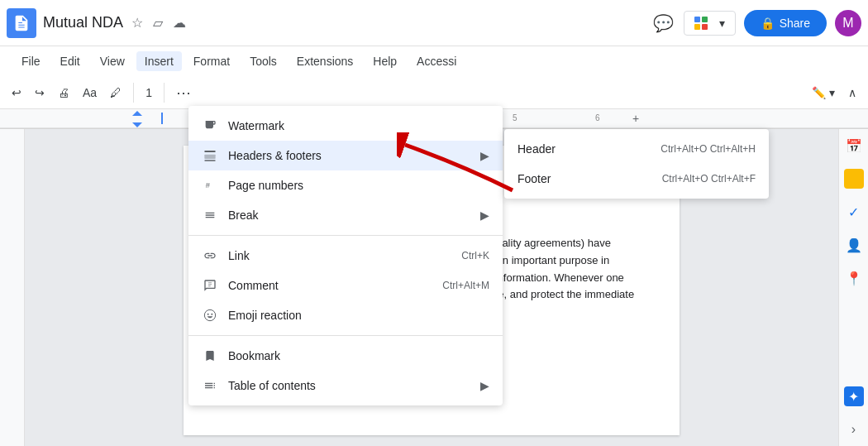 This screenshot has width=868, height=446. I want to click on left-panel, so click(12, 288).